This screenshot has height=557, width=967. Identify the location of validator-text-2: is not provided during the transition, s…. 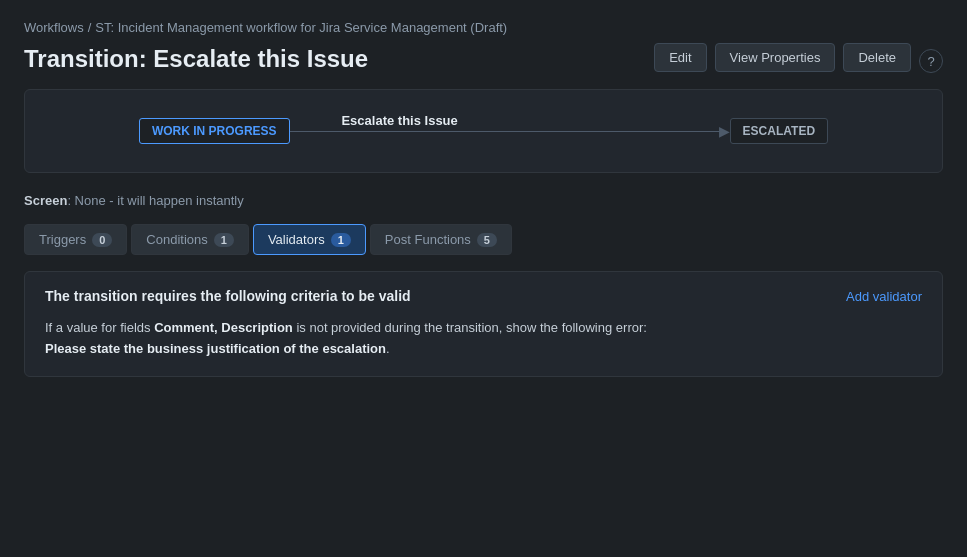
(470, 328).